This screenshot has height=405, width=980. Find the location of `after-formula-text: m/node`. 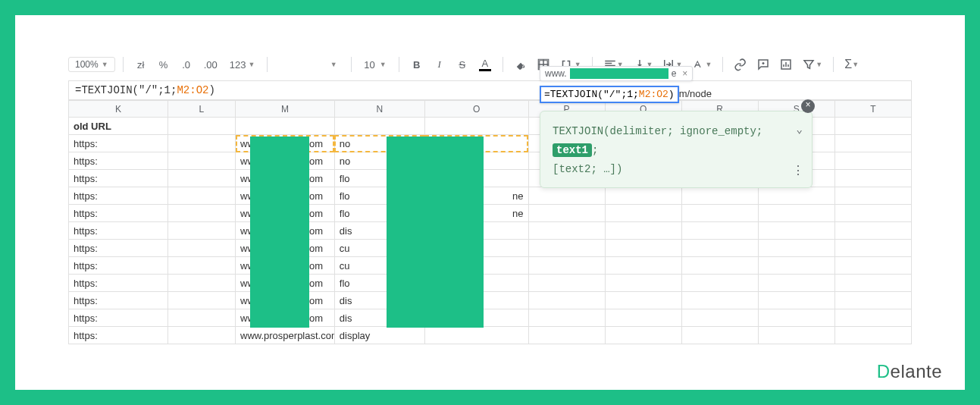

after-formula-text: m/node is located at coordinates (696, 94).